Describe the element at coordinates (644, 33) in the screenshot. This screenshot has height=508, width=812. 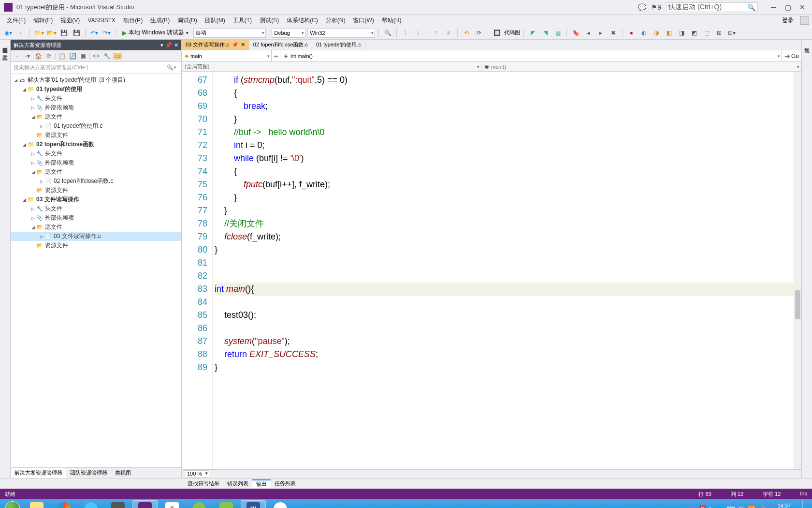
I see `misc2-icon: ◐` at that location.